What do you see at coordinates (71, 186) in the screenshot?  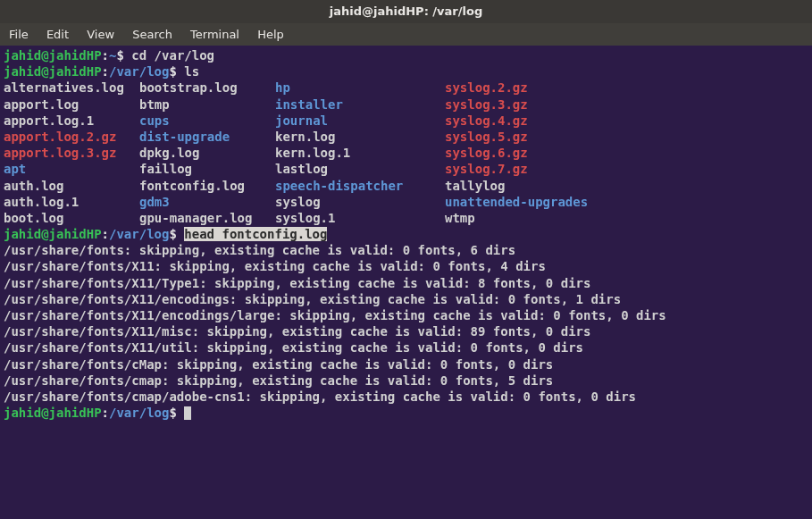 I see `ls-entry: auth.log` at bounding box center [71, 186].